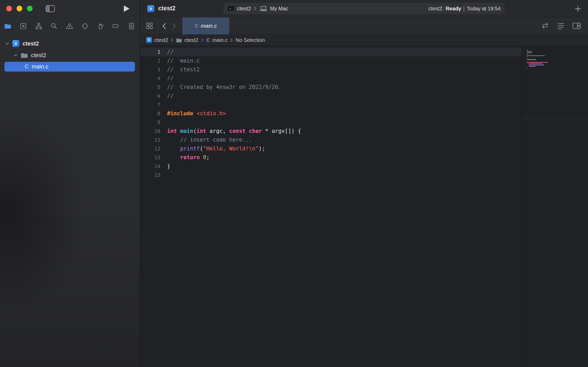 The height and width of the screenshot is (367, 588). What do you see at coordinates (331, 78) in the screenshot?
I see `code-line: 4//` at bounding box center [331, 78].